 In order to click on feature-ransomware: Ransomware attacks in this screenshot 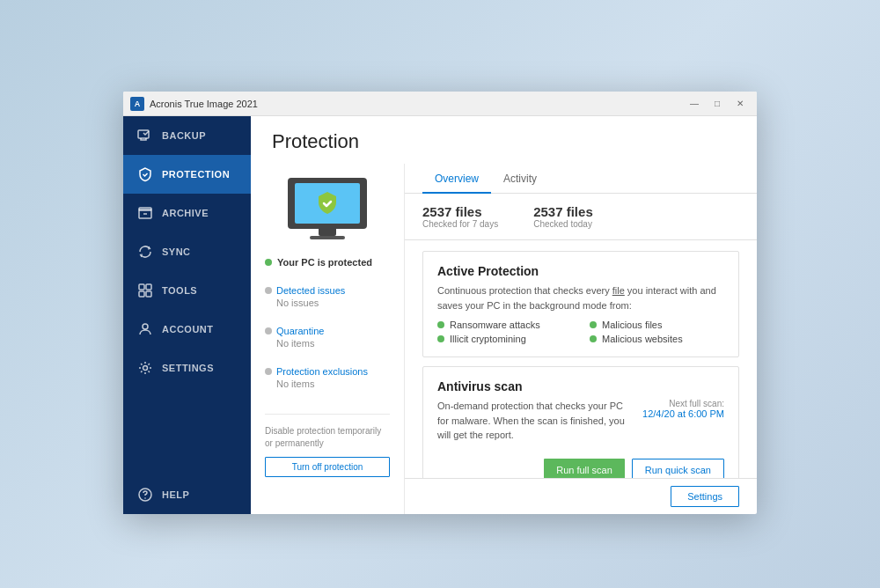, I will do `click(505, 325)`.